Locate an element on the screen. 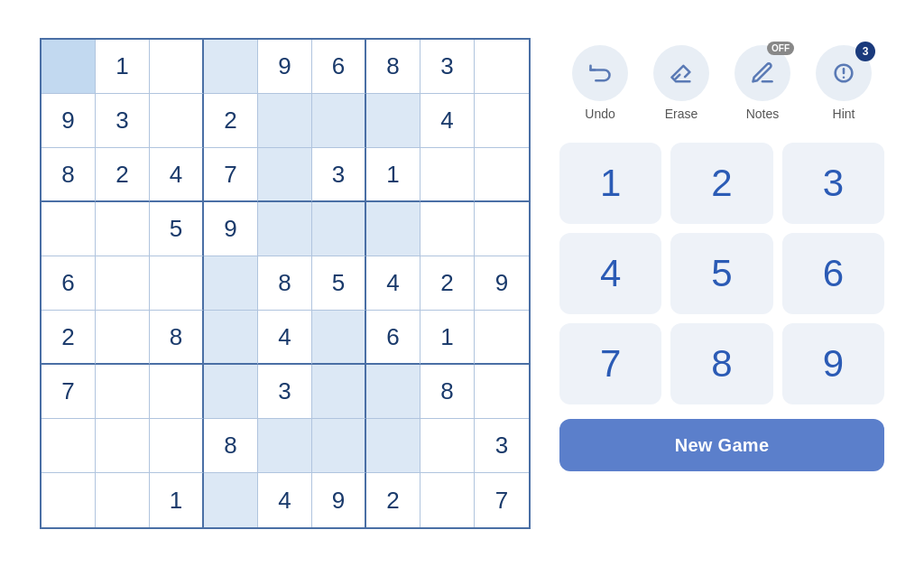 The image size is (924, 567). cell-4: 9 is located at coordinates (285, 67).